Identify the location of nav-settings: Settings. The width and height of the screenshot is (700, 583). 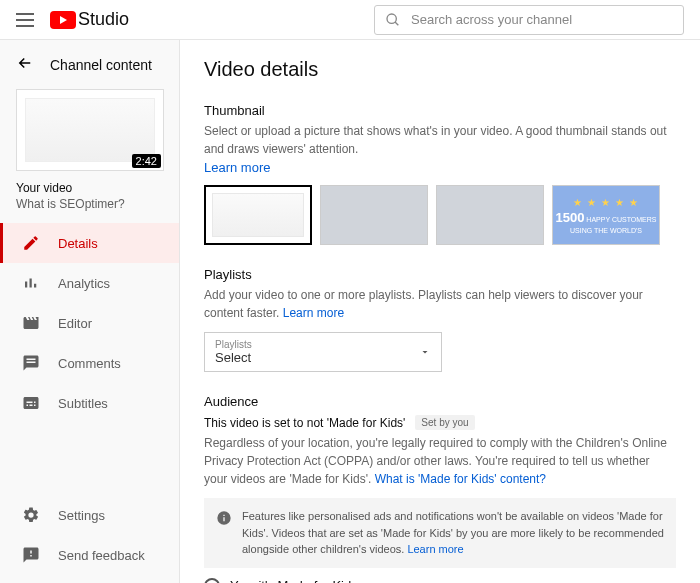
(90, 515).